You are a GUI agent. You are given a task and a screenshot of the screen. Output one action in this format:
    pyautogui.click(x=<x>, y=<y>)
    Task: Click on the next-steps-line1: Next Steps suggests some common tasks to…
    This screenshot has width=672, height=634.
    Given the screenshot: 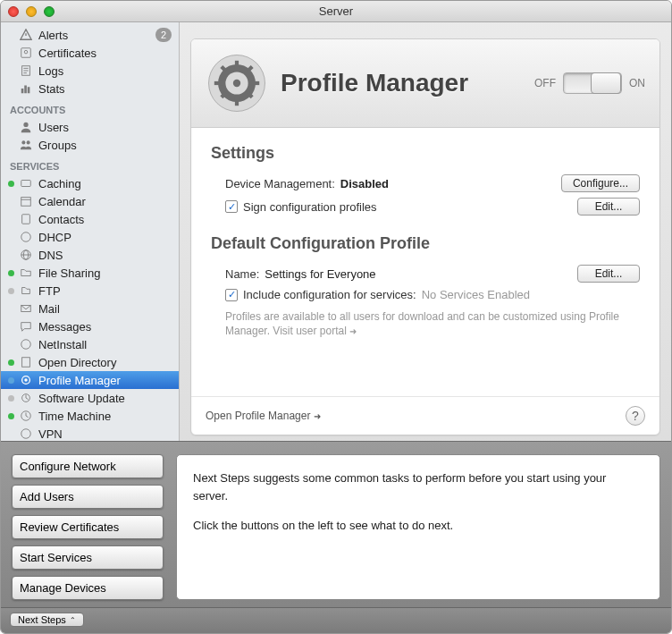 What is the action you would take?
    pyautogui.click(x=418, y=486)
    